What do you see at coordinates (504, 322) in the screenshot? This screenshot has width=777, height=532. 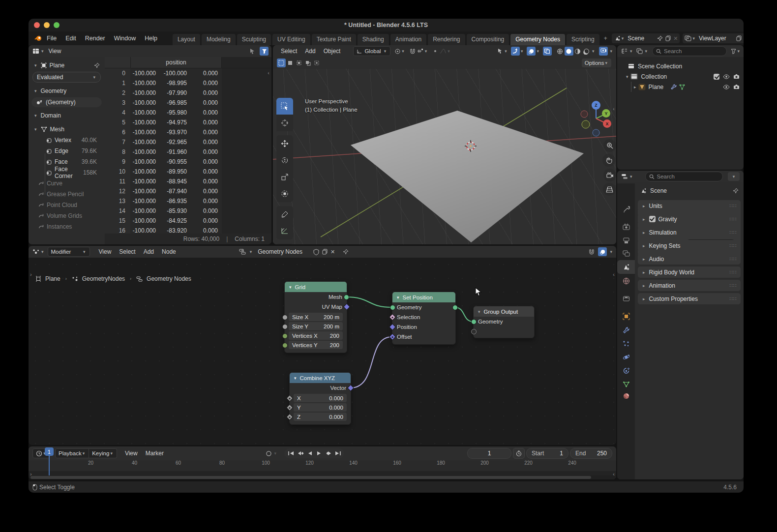 I see `node-group-output: ▾ Group Output Geometry` at bounding box center [504, 322].